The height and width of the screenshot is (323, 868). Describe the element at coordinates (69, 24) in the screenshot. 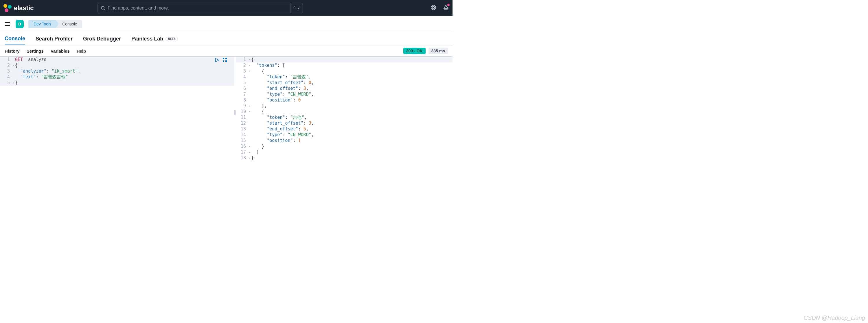

I see `breadcrumb-console: Console` at that location.